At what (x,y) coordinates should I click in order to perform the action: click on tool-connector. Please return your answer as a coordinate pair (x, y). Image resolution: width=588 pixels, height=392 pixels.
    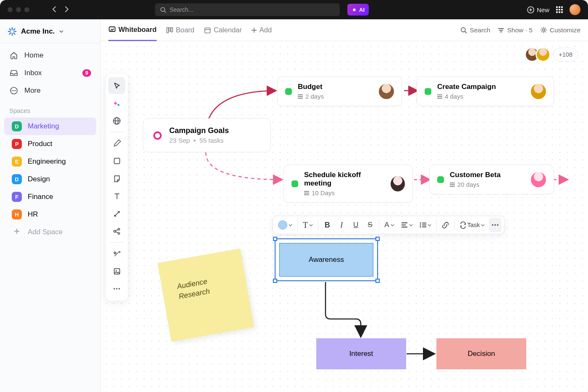
    Looking at the image, I should click on (117, 214).